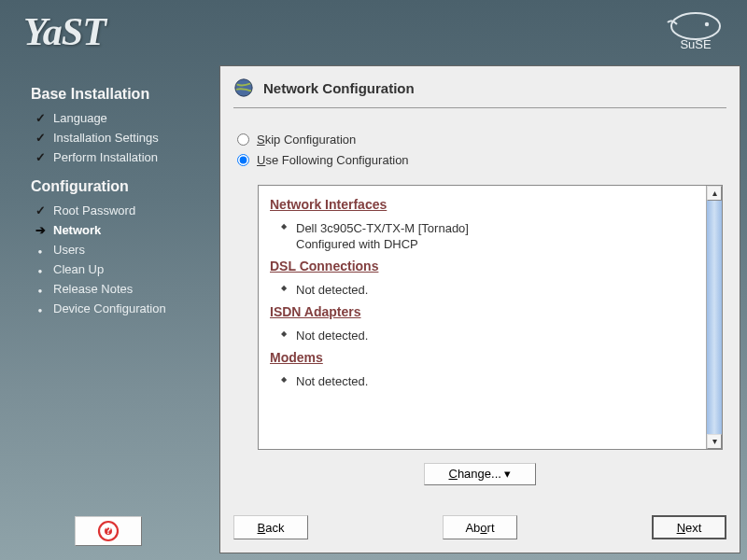 Image resolution: width=747 pixels, height=560 pixels. I want to click on arrow-icon, so click(40, 230).